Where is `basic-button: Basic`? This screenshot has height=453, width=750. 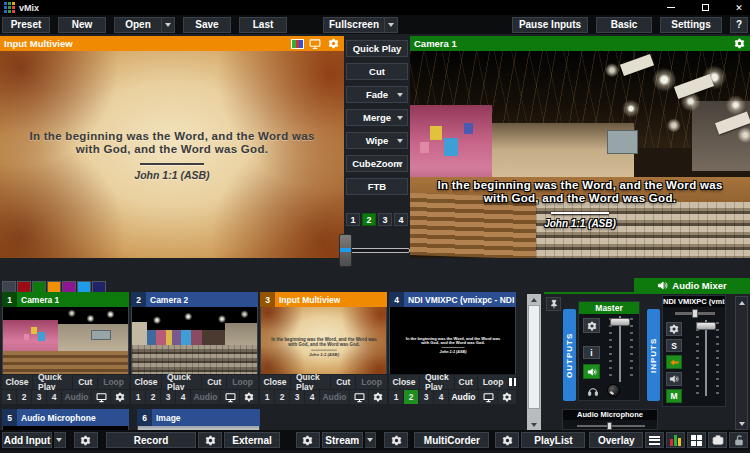
basic-button: Basic is located at coordinates (624, 25).